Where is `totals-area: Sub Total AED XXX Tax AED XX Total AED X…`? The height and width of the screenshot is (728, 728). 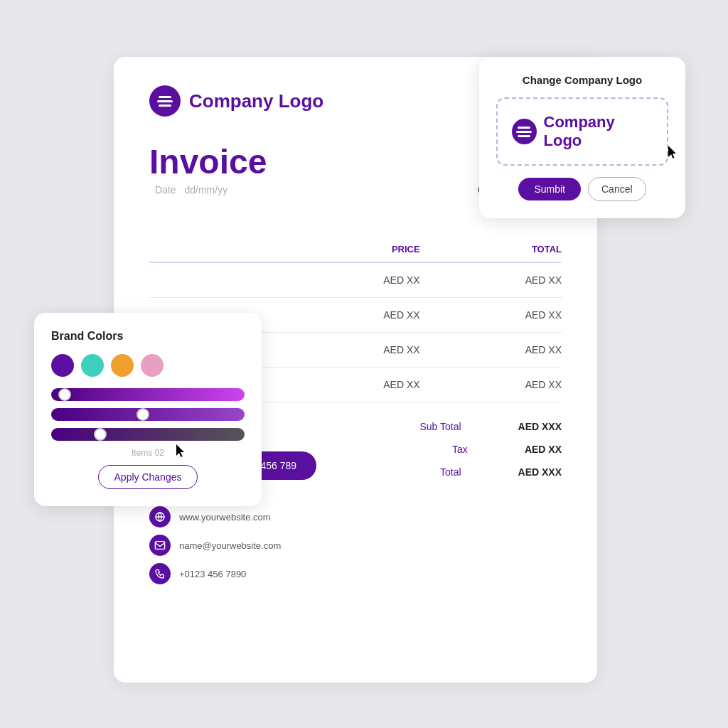
totals-area: Sub Total AED XXX Tax AED XX Total AED X… is located at coordinates (491, 451).